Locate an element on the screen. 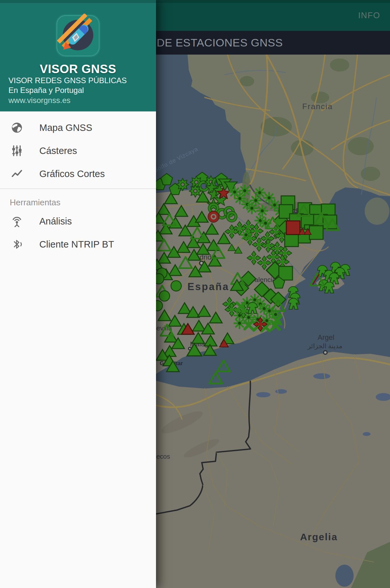 The height and width of the screenshot is (588, 390). drawer-website-link: www.visorgnss.es is located at coordinates (40, 100).